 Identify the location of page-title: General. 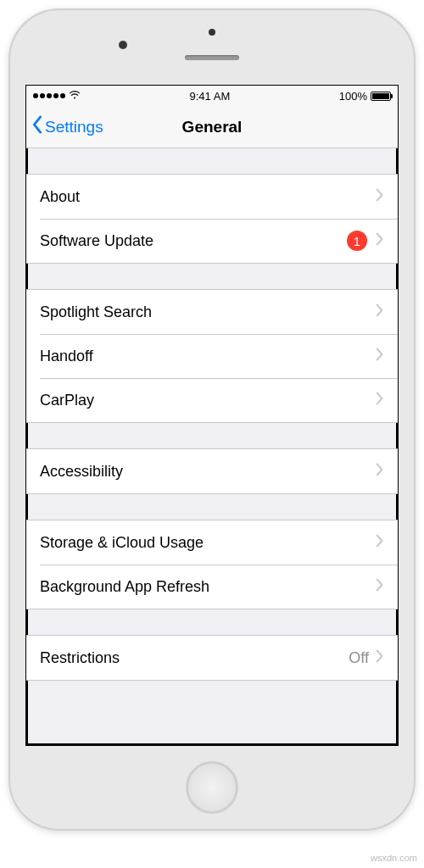
(212, 127).